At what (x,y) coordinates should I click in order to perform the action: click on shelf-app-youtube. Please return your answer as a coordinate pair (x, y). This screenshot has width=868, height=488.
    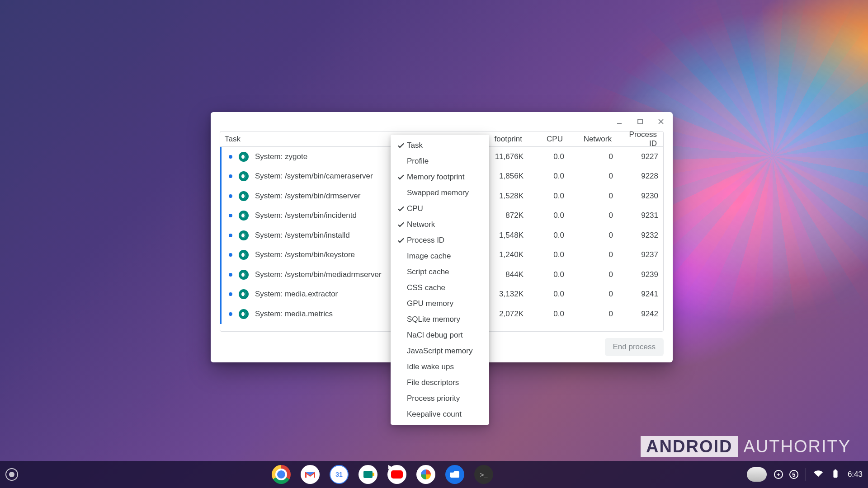
    Looking at the image, I should click on (397, 474).